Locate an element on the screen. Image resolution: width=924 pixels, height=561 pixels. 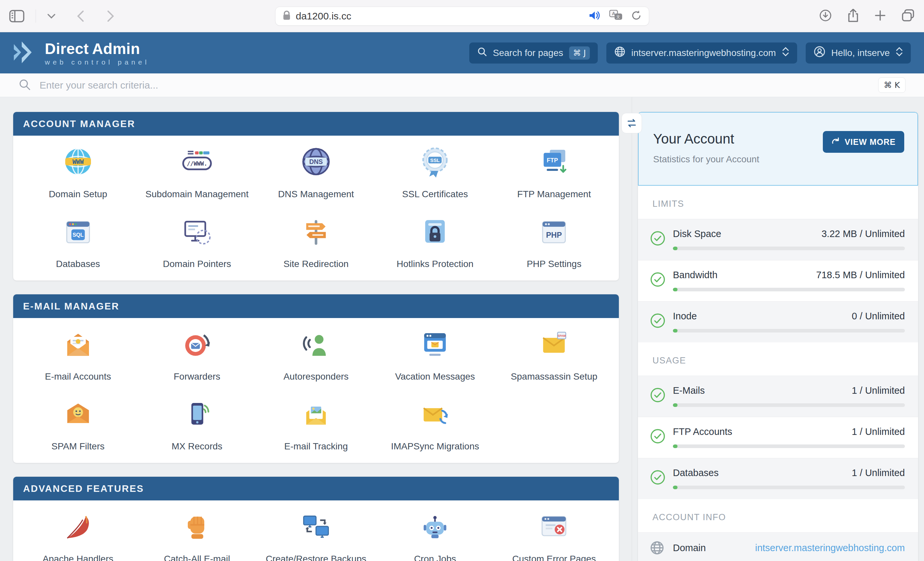
feature-item-dns-management: DNSDNS Management is located at coordinates (316, 172).